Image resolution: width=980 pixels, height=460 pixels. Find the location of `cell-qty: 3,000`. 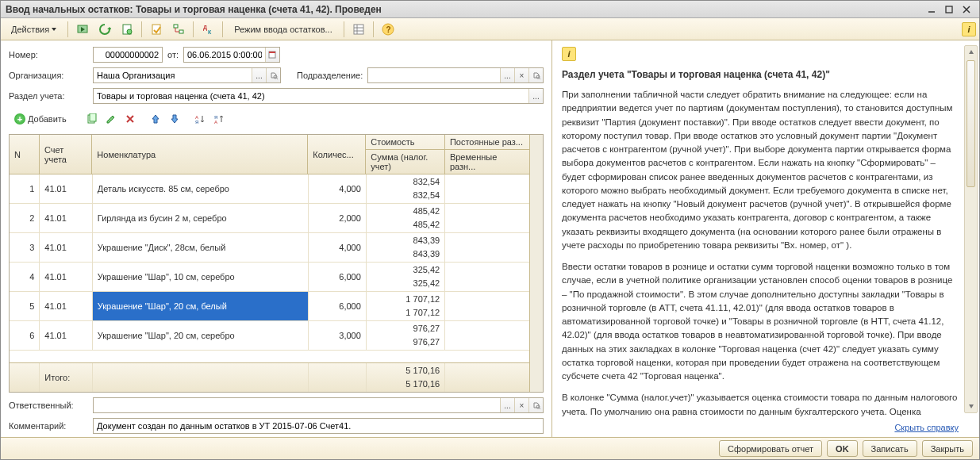

cell-qty: 3,000 is located at coordinates (338, 336).